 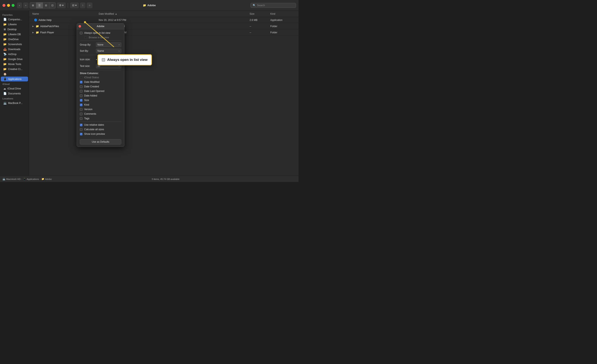 What do you see at coordinates (45, 20) in the screenshot?
I see `file-name: Adobe Help` at bounding box center [45, 20].